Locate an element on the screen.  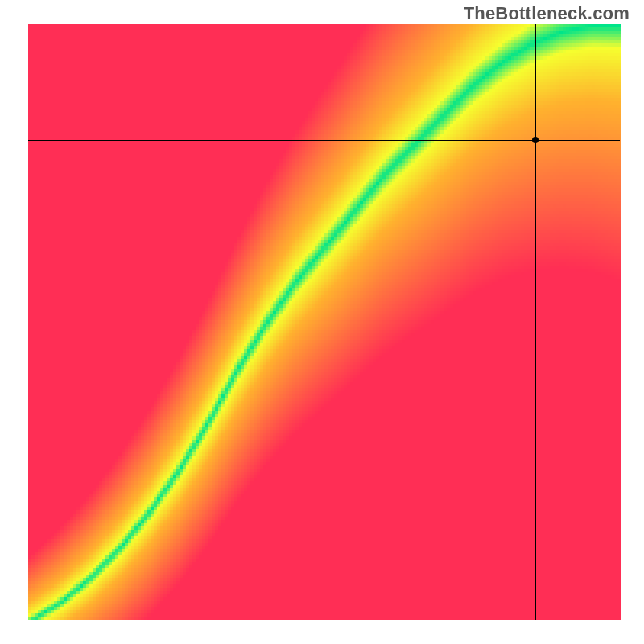
crosshair-horizontal is located at coordinates (324, 140).